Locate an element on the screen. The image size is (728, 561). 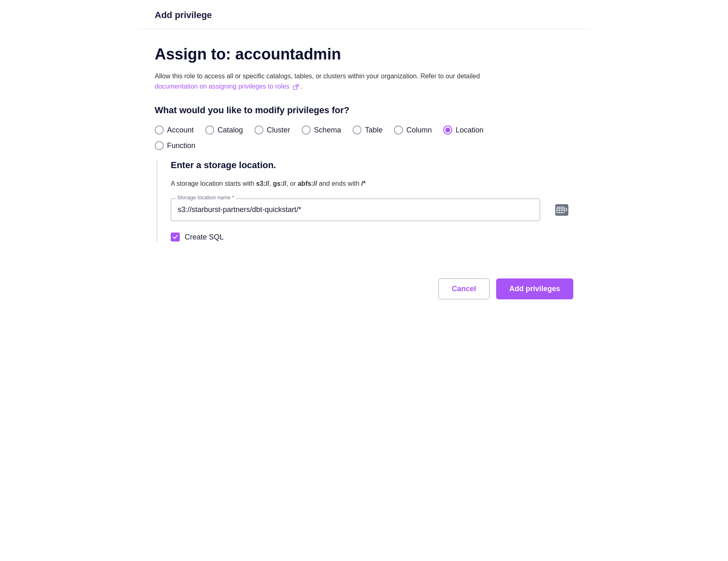
storage-input-label: Storage location name * is located at coordinates (206, 198).